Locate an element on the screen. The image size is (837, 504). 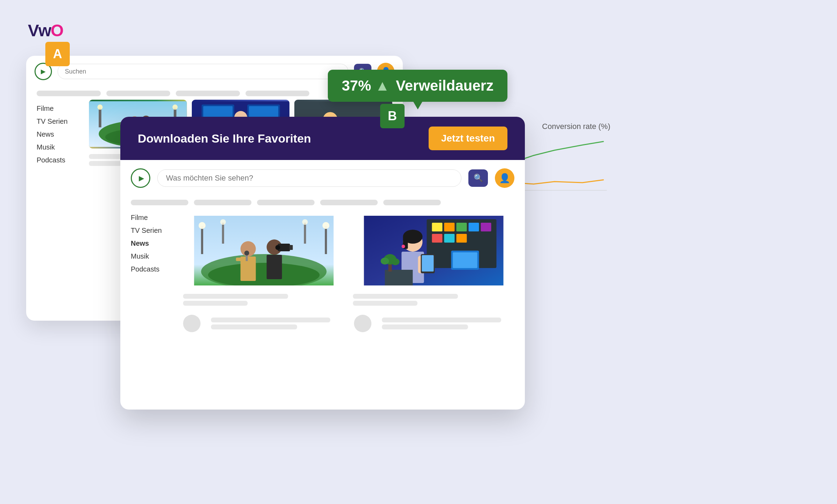
logo-text-vw: Vw is located at coordinates (39, 31).